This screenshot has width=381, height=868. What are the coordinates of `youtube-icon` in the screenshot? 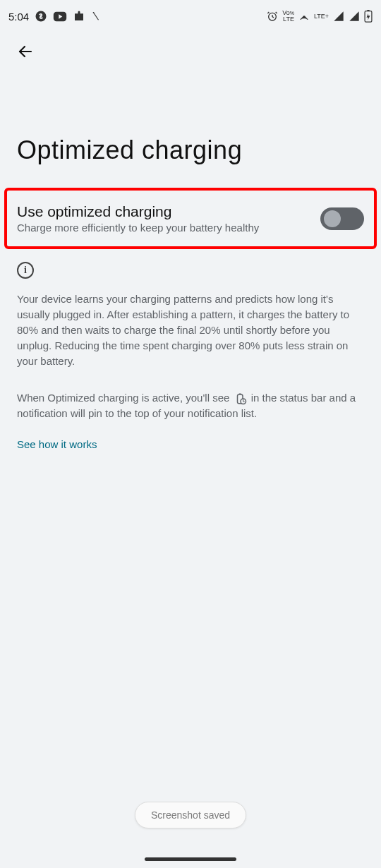 It's located at (60, 17).